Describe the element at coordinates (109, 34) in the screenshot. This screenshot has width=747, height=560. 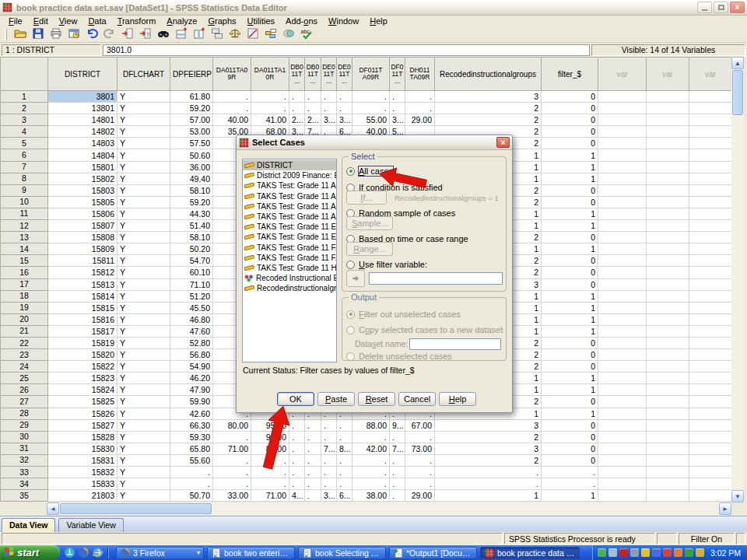
I see `toolbar-redo-button` at that location.